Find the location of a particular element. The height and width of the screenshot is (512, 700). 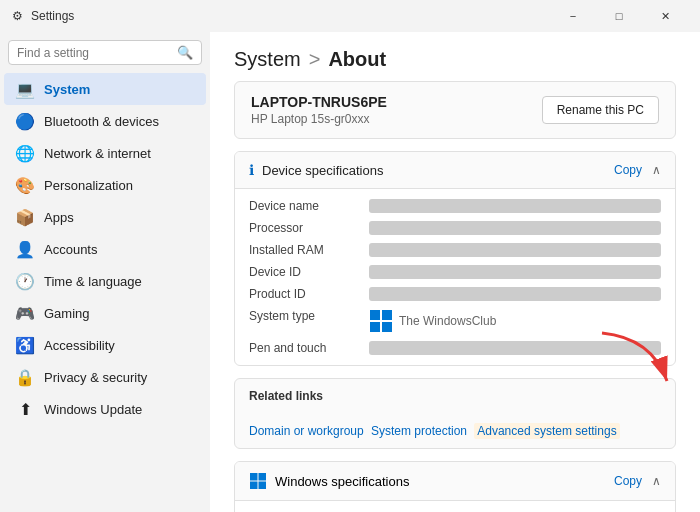

related-link-1: System protection is located at coordinates (419, 431).